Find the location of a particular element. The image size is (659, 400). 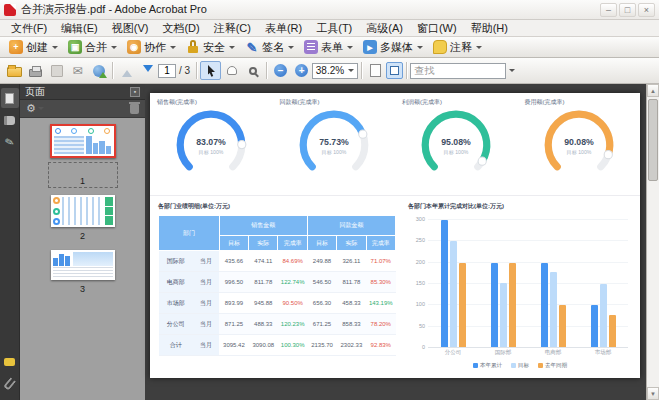

gauge-chart: 95.08%目标 100% is located at coordinates (456, 145).